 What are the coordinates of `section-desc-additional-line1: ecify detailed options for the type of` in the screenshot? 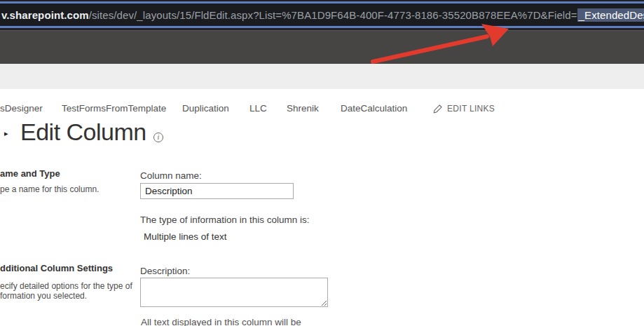 It's located at (66, 286).